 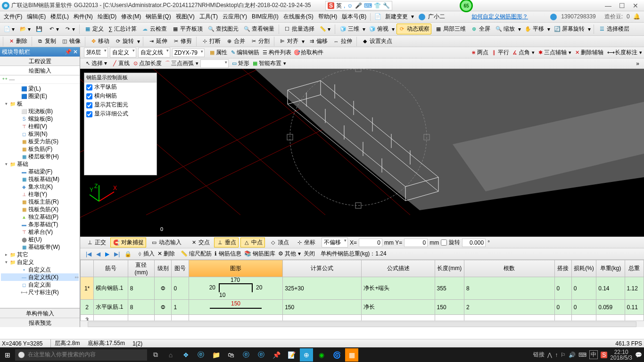 What do you see at coordinates (171, 355) in the screenshot?
I see `app-icon-1: ⌂` at bounding box center [171, 355].